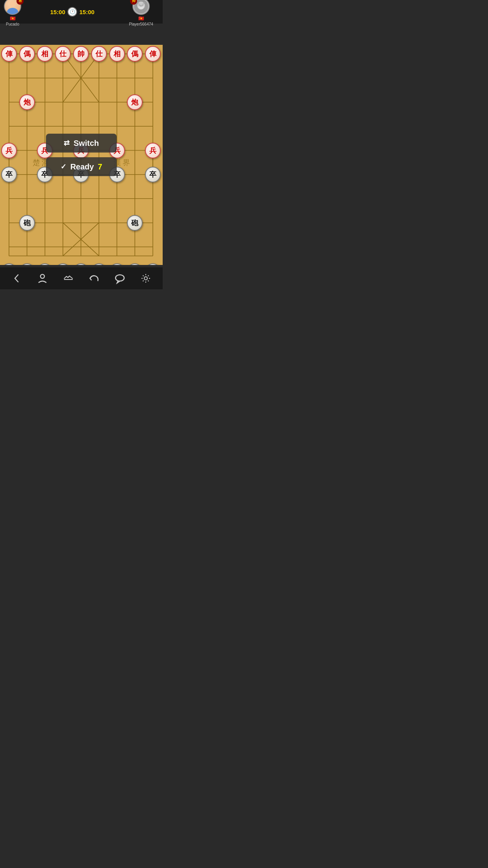 This screenshot has width=488, height=868. Describe the element at coordinates (135, 54) in the screenshot. I see `piece-傌-7-0: 傌` at that location.